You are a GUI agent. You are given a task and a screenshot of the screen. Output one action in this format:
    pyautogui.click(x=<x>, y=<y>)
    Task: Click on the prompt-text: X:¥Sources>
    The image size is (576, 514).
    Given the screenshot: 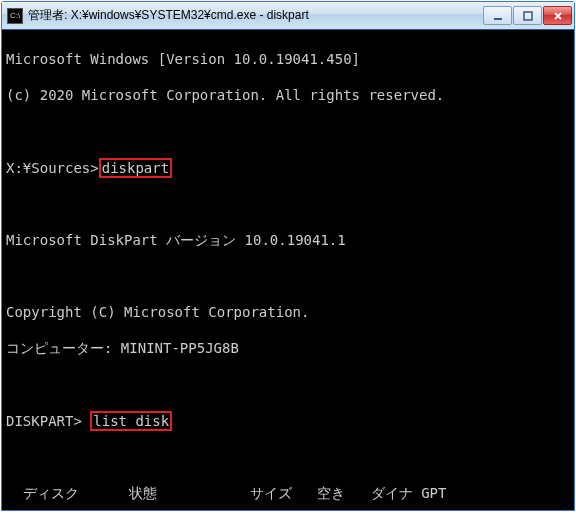 What is the action you would take?
    pyautogui.click(x=52, y=168)
    